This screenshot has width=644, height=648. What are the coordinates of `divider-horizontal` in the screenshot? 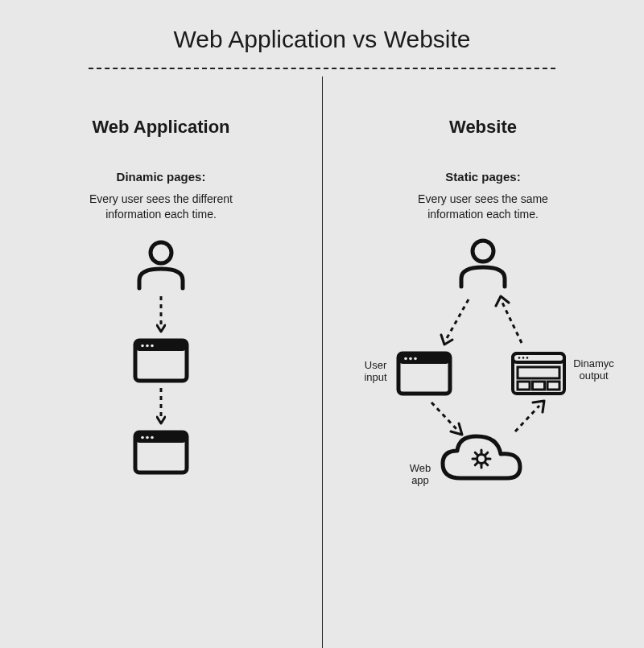 It's located at (322, 68).